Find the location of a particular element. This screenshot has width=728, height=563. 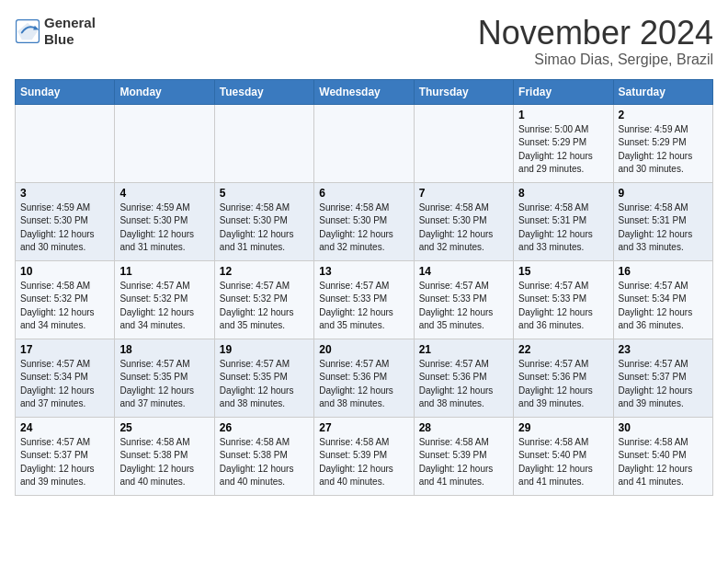

calendar-week-row: 24Sunrise: 4:57 AM Sunset: 5:37 PM Dayli… is located at coordinates (364, 456).